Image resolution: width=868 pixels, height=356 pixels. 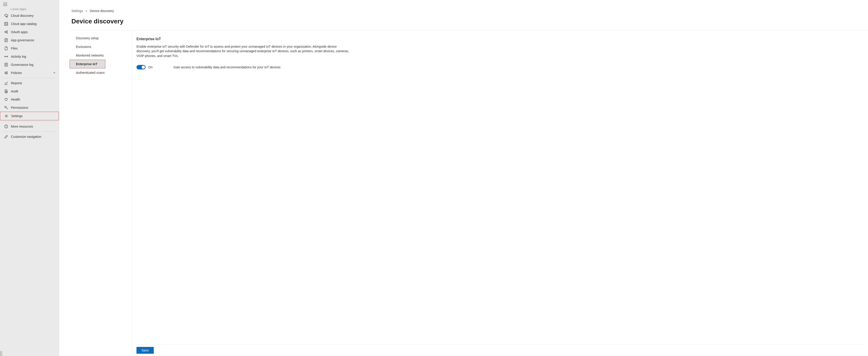 I want to click on files-icon, so click(x=6, y=48).